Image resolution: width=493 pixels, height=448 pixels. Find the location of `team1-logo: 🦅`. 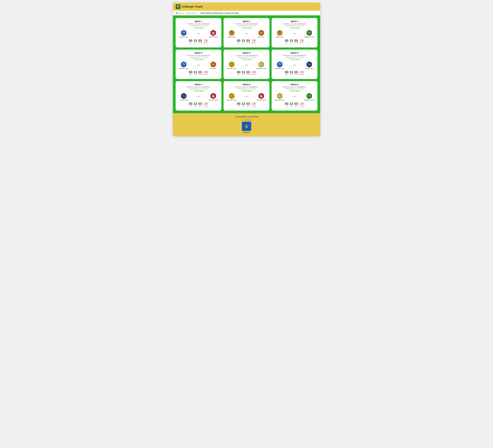

team1-logo: 🦅 is located at coordinates (280, 33).